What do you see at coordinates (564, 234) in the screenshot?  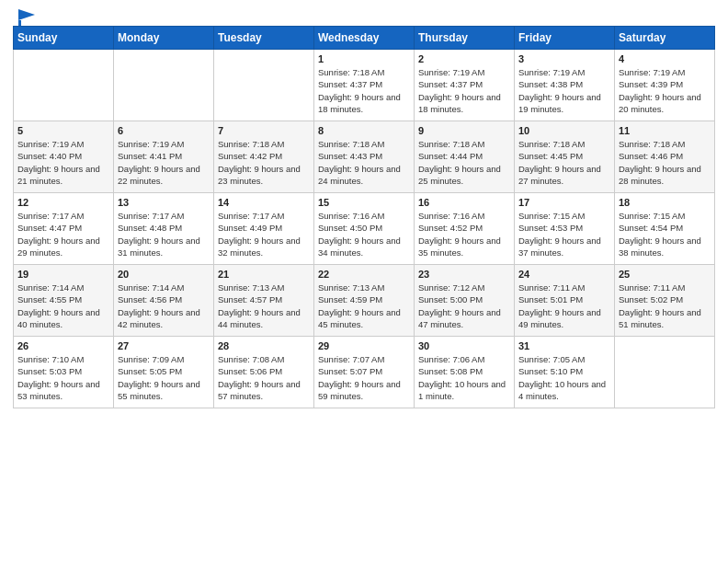 I see `day-info: Sunrise: 7:15 AMSunset: 4:53 PMDaylight:…` at bounding box center [564, 234].